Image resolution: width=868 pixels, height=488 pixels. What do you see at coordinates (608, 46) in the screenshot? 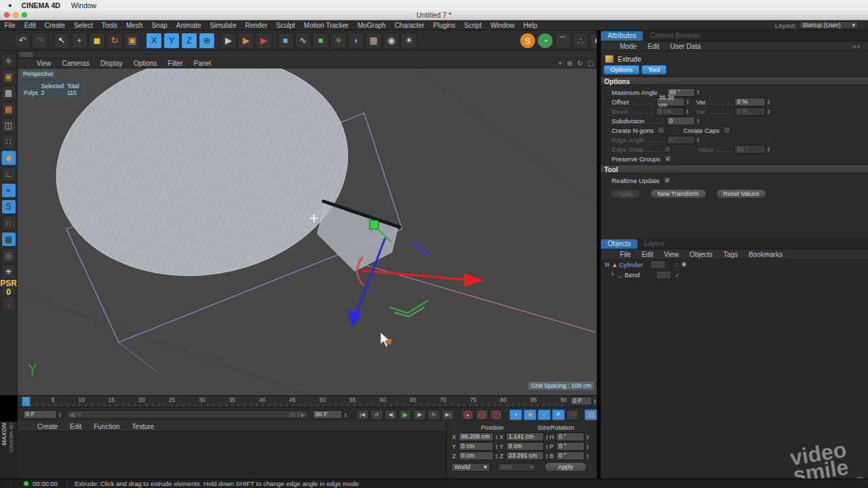
I see `attributes-menu-grip: ⋮⋮` at bounding box center [608, 46].